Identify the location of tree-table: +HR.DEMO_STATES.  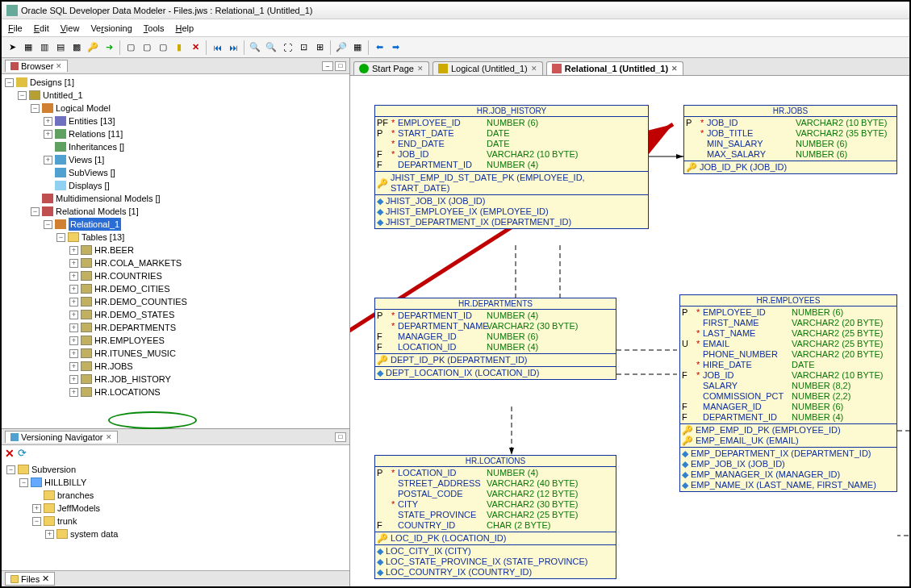
(208, 315).